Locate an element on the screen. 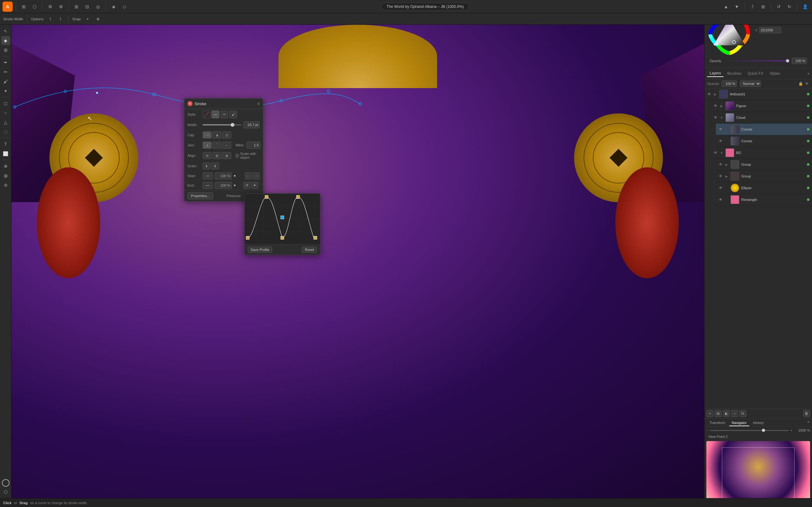 The width and height of the screenshot is (812, 507). color-tool is located at coordinates (6, 483).